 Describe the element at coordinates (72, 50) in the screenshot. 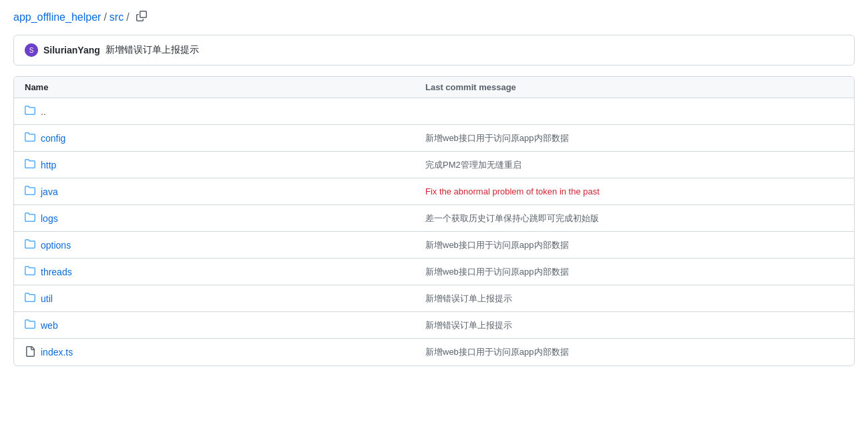

I see `commit-author: SilurianYang` at that location.